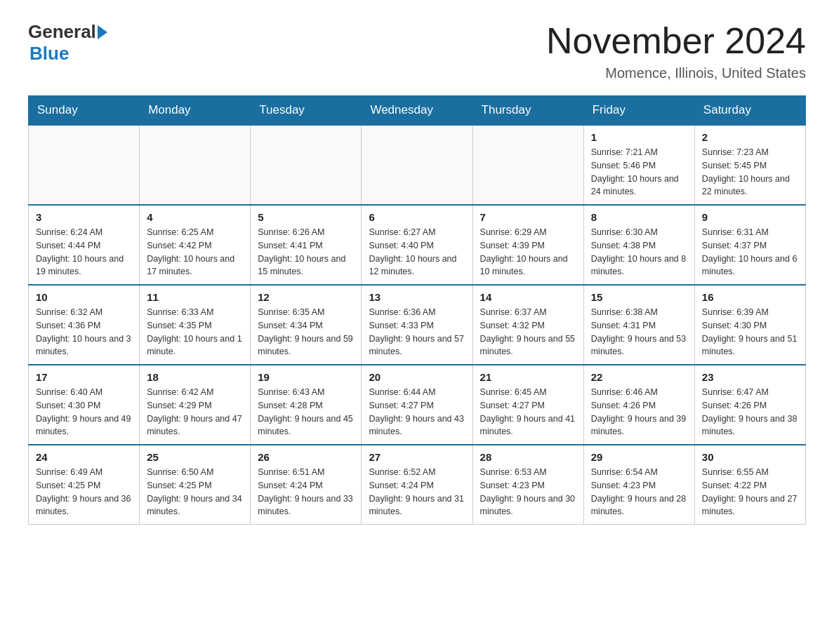 Image resolution: width=834 pixels, height=644 pixels. Describe the element at coordinates (417, 245) in the screenshot. I see `calendar-week-row: 3Sunrise: 6:24 AMSunset: 4:44 PMDaylight…` at that location.